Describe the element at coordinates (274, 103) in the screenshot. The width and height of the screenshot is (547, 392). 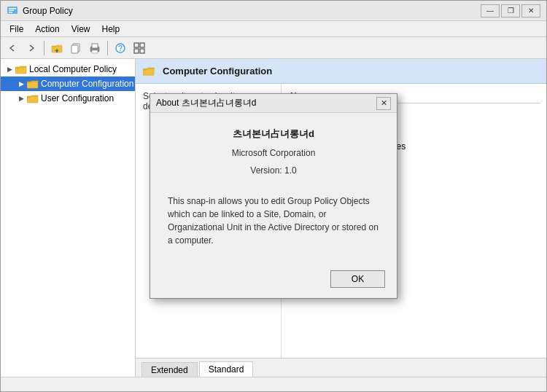
I see `modal-title-bar: About 츠녀본녀占녀롱녀d ✕` at that location.